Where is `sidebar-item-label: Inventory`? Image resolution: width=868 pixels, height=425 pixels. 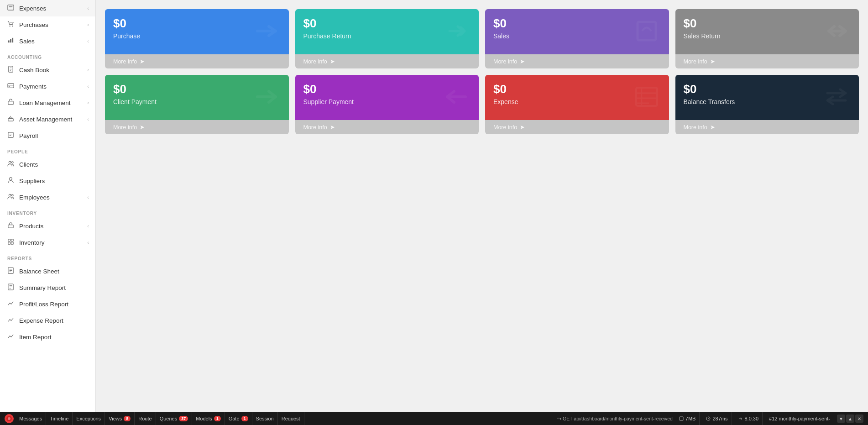
sidebar-item-label: Inventory is located at coordinates (32, 243).